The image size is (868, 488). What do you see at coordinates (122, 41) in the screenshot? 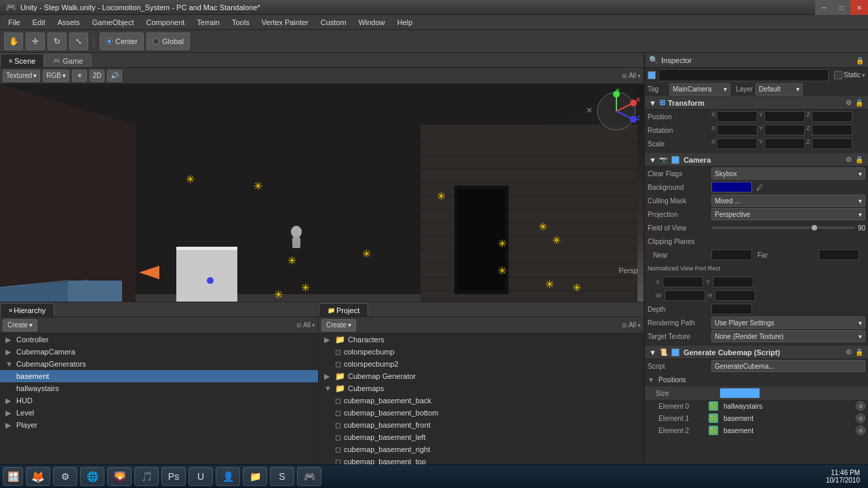
I see `center-toggle: Center` at bounding box center [122, 41].